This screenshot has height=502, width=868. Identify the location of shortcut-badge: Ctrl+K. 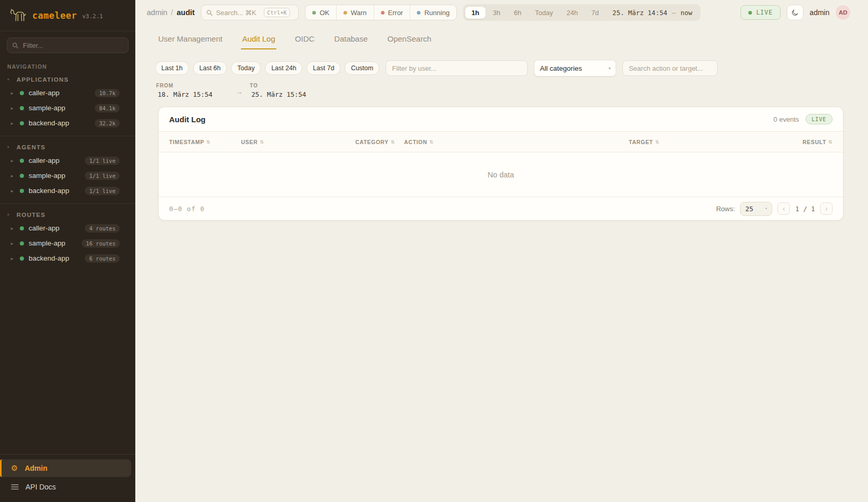
(277, 12).